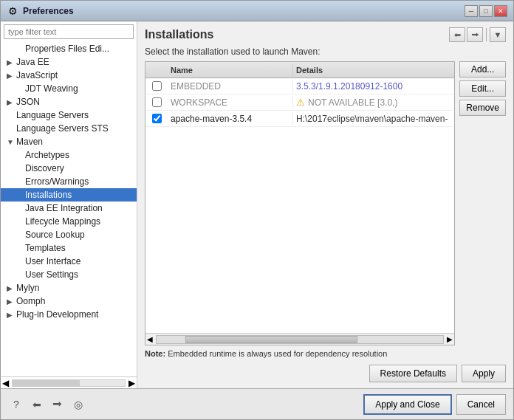  I want to click on sidebar-item-source-lookup: Source Lookup, so click(69, 235).